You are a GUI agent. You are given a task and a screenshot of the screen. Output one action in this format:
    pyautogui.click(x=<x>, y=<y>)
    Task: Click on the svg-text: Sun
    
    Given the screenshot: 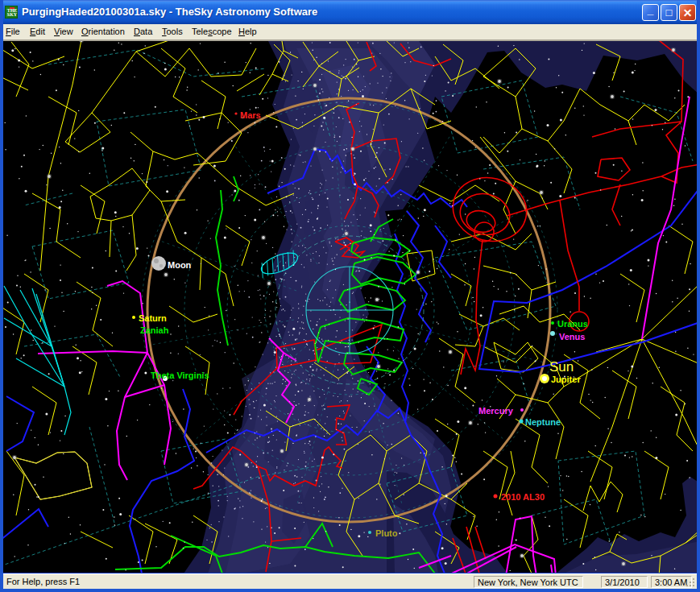 What is the action you would take?
    pyautogui.click(x=561, y=367)
    